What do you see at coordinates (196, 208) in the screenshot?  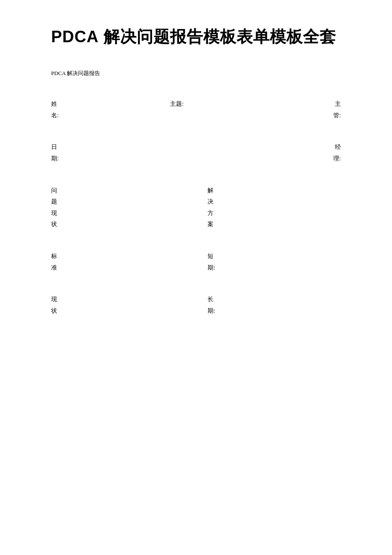 I see `problem-solution-row: 问 题 现 状 解 决 方 案` at bounding box center [196, 208].